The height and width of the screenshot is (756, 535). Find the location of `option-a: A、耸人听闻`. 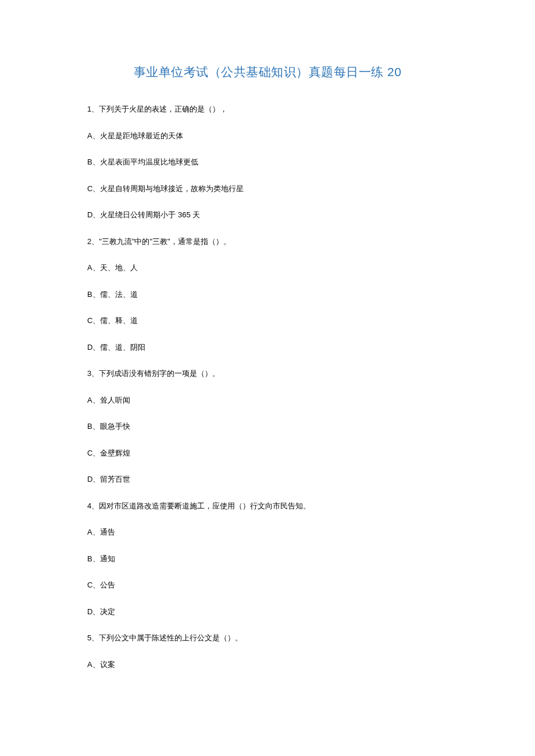

option-a: A、耸人听闻 is located at coordinates (268, 400).